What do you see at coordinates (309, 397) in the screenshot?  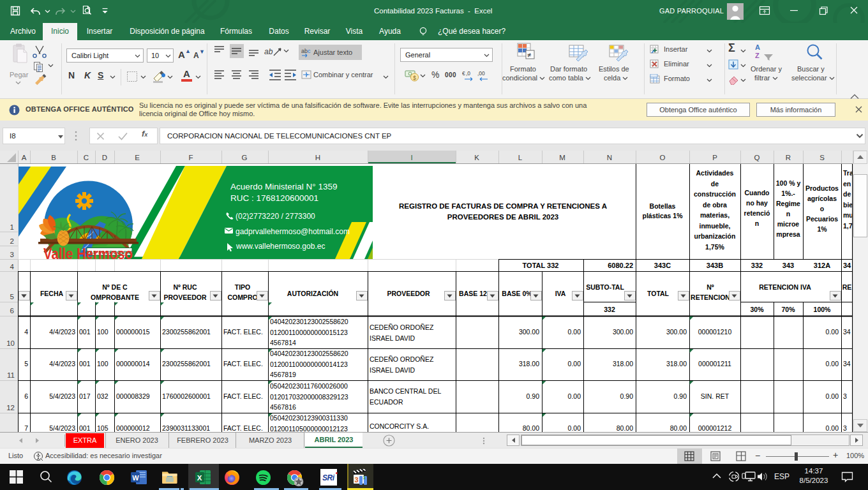 I see `svg-text: 012017032000008329123` at bounding box center [309, 397].